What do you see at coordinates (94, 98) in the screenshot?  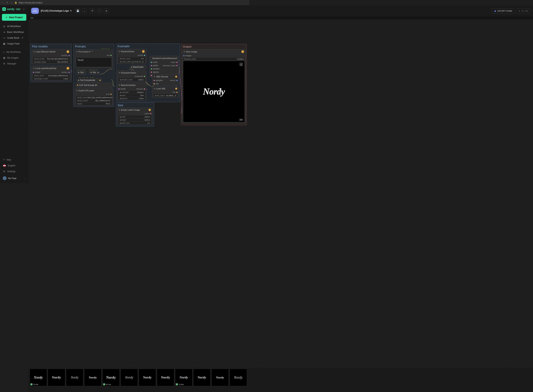 I see `field-clip1: ◀clip_name1t5xxl_fp8_e4m3fn.safetensors▶` at bounding box center [94, 98].